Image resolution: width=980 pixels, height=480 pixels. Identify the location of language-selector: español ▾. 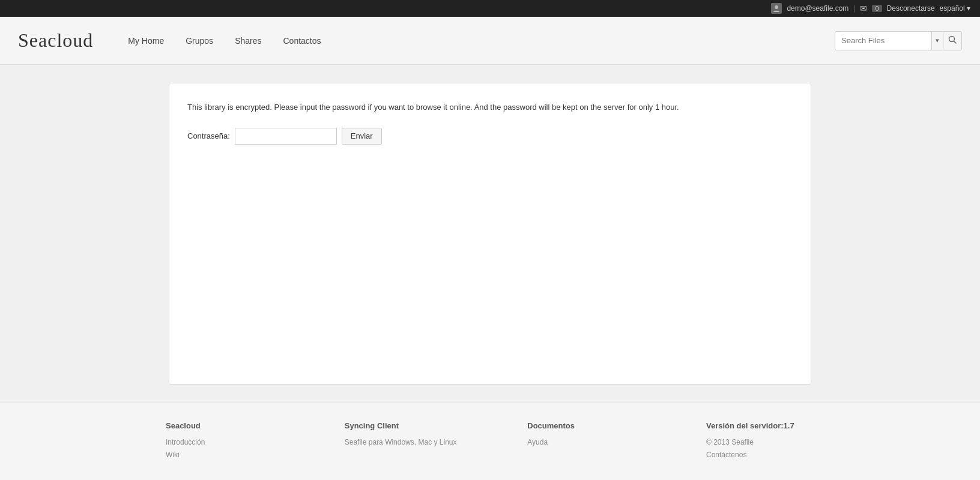
(955, 8).